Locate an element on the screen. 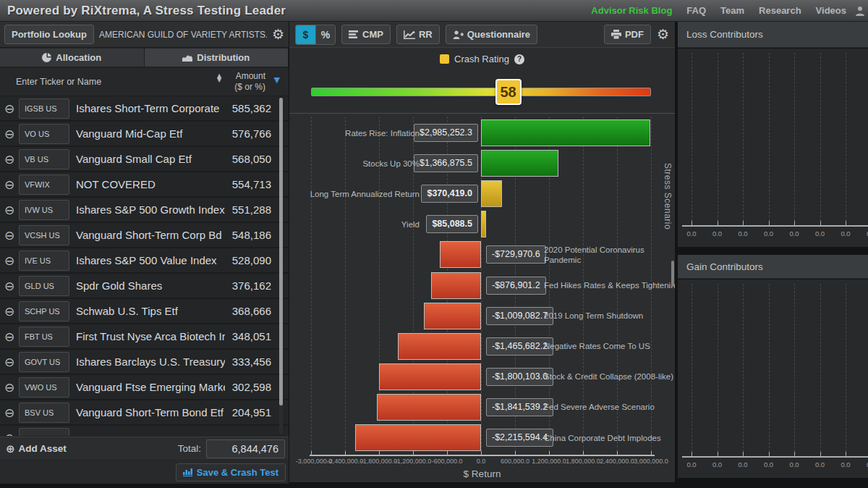 The width and height of the screenshot is (868, 488). ticker-box: VO US is located at coordinates (44, 134).